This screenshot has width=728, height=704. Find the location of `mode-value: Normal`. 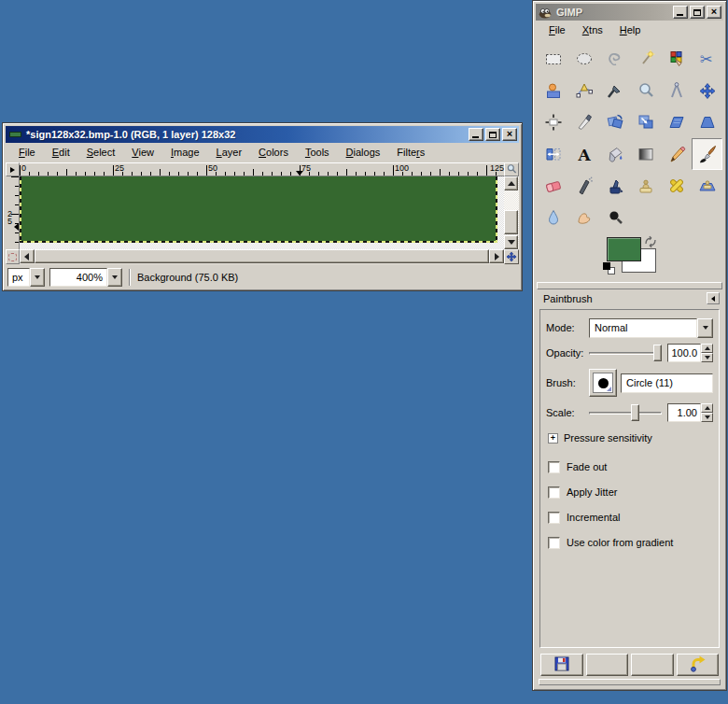

mode-value: Normal is located at coordinates (643, 329).